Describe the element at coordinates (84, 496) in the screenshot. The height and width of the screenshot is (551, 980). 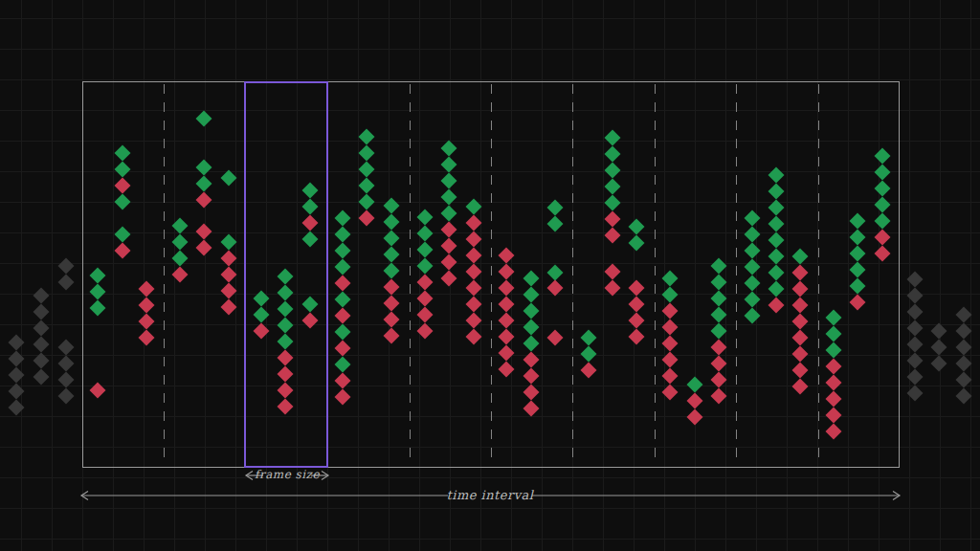
I see `left-arrow-icon` at that location.